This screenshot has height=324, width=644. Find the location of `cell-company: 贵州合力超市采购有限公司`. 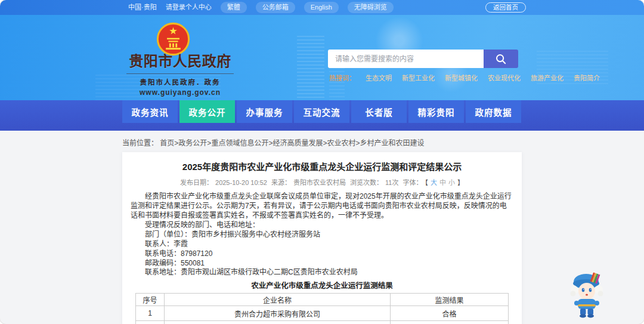

cell-company: 贵州合力超市采购有限公司 is located at coordinates (278, 314).